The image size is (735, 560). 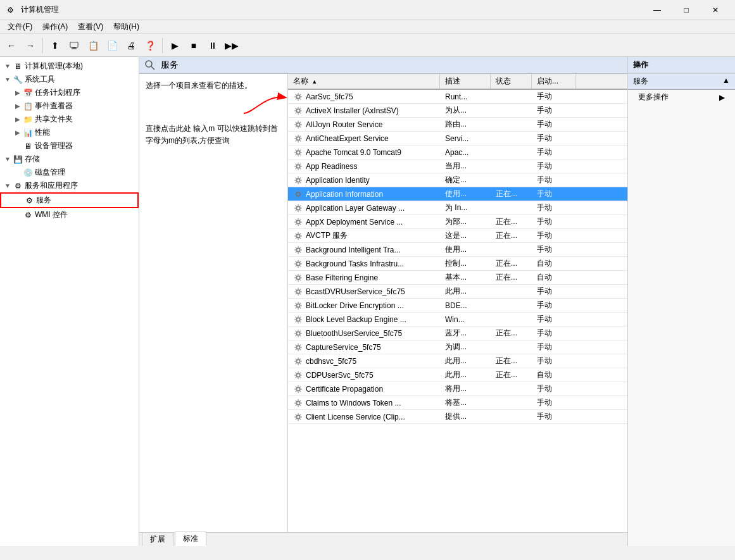 I want to click on service-row: Base Filtering Engine 基本... 正在... 自动, so click(x=458, y=278).